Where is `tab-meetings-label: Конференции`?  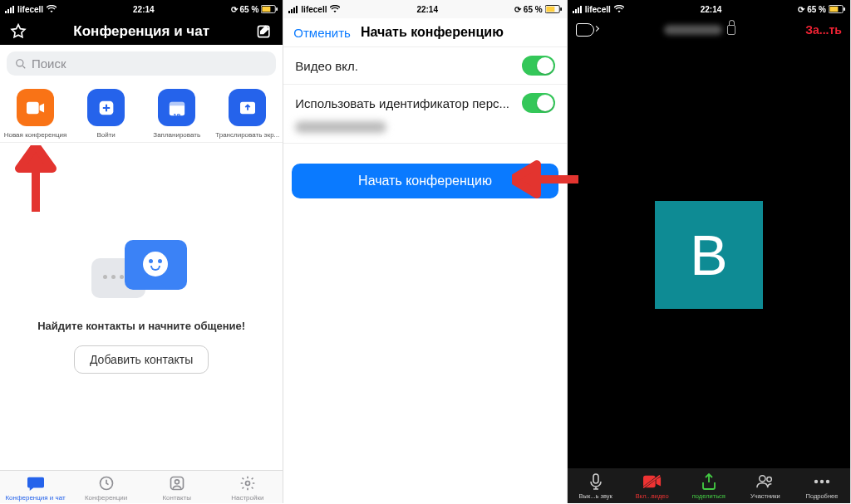
tab-meetings-label: Конференции is located at coordinates (106, 498).